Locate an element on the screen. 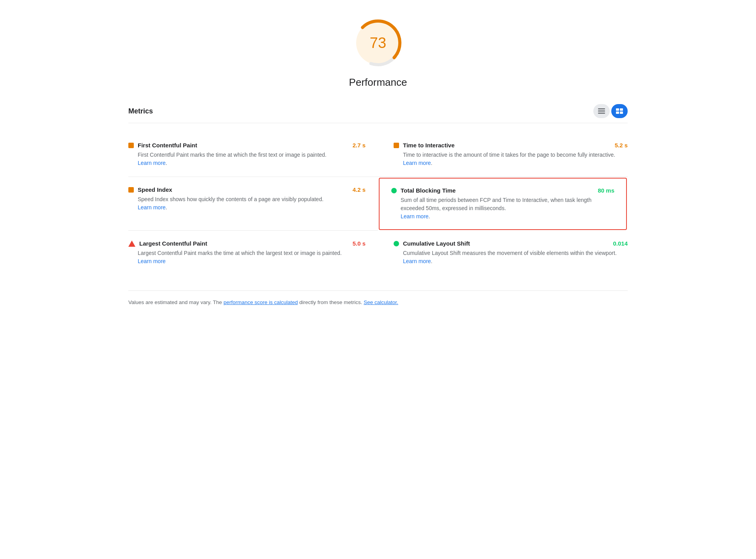 This screenshot has height=559, width=756. list-view-icon is located at coordinates (602, 111).